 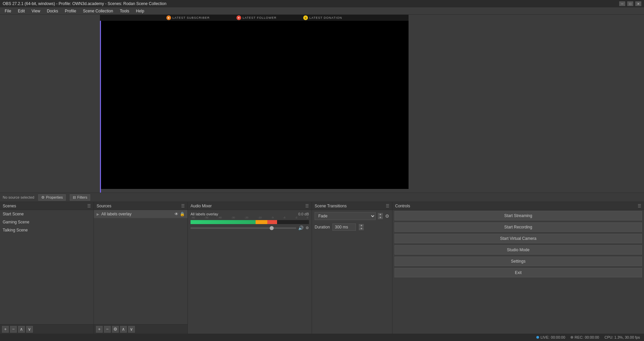 What do you see at coordinates (82, 197) in the screenshot?
I see `filters-label: Filters` at bounding box center [82, 197].